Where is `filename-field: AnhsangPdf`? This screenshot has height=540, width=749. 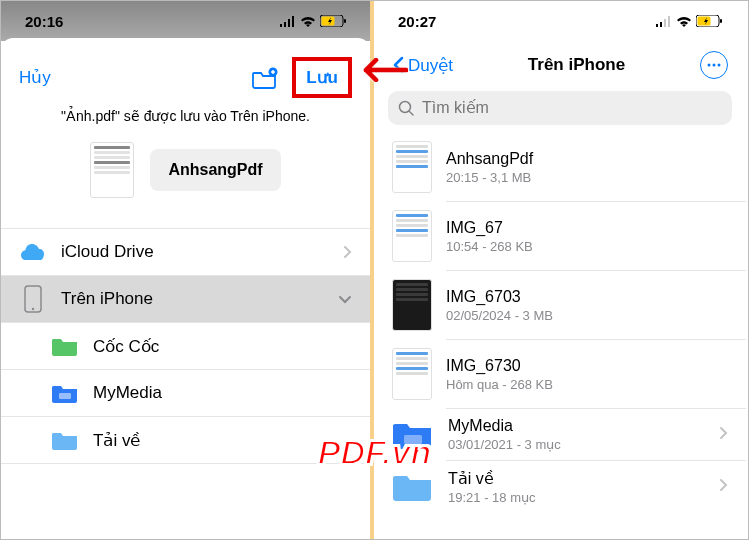 filename-field: AnhsangPdf is located at coordinates (215, 170).